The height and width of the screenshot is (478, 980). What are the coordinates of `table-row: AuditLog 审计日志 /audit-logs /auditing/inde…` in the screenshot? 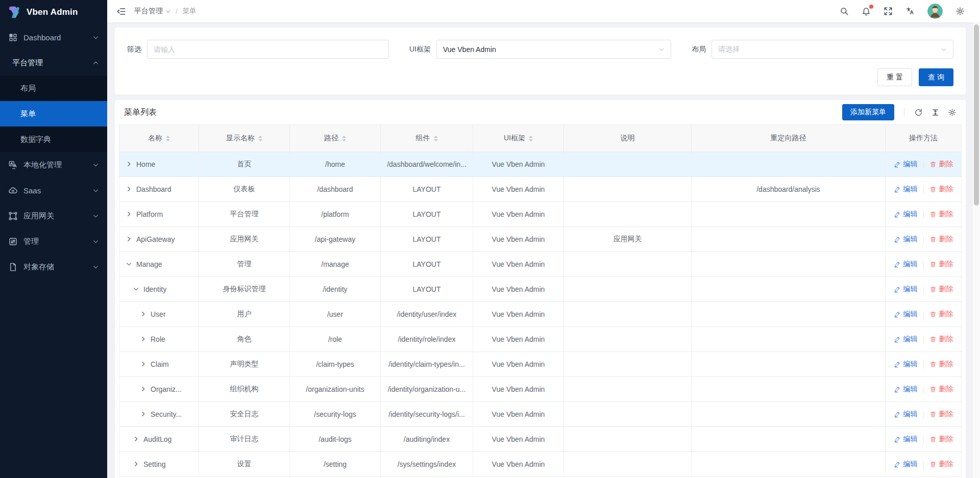 It's located at (541, 440).